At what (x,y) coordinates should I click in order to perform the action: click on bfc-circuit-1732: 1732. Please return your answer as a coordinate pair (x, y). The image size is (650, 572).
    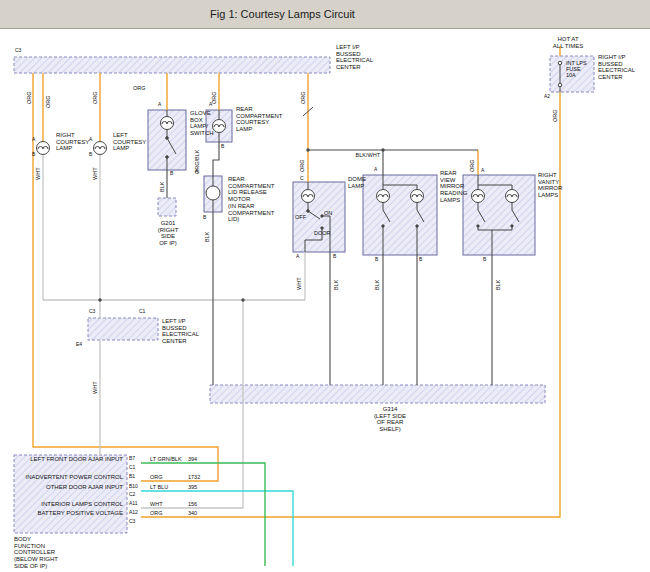
    Looking at the image, I should click on (199, 477).